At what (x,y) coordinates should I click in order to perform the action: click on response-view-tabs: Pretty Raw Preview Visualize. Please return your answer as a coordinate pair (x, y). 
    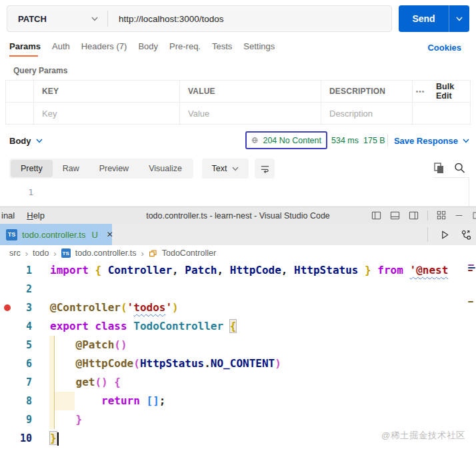
    Looking at the image, I should click on (101, 169).